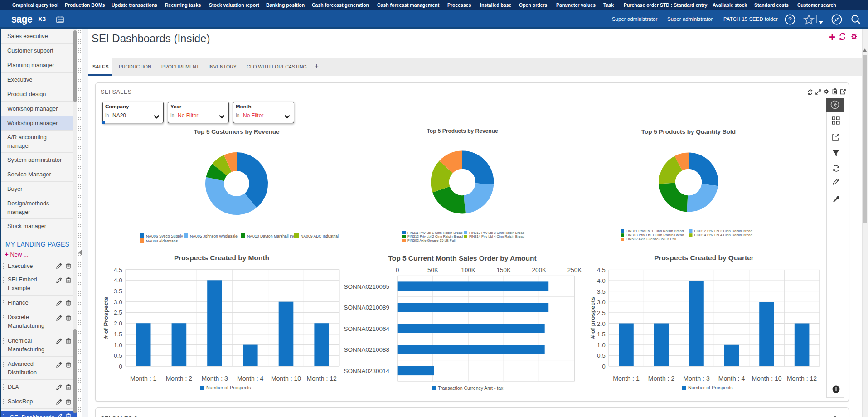  What do you see at coordinates (165, 236) in the screenshot?
I see `svg-text: NA006 Sysco Supply` at bounding box center [165, 236].